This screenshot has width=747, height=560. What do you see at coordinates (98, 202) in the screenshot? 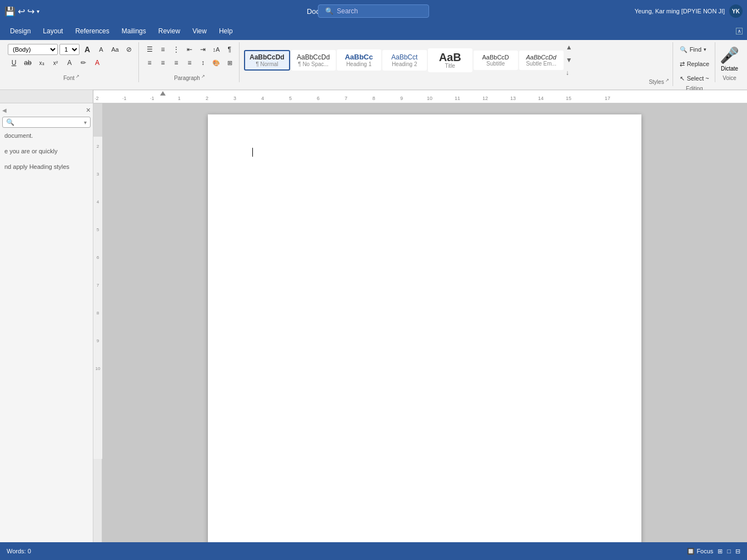
I see `svg-text: 4` at bounding box center [98, 202].